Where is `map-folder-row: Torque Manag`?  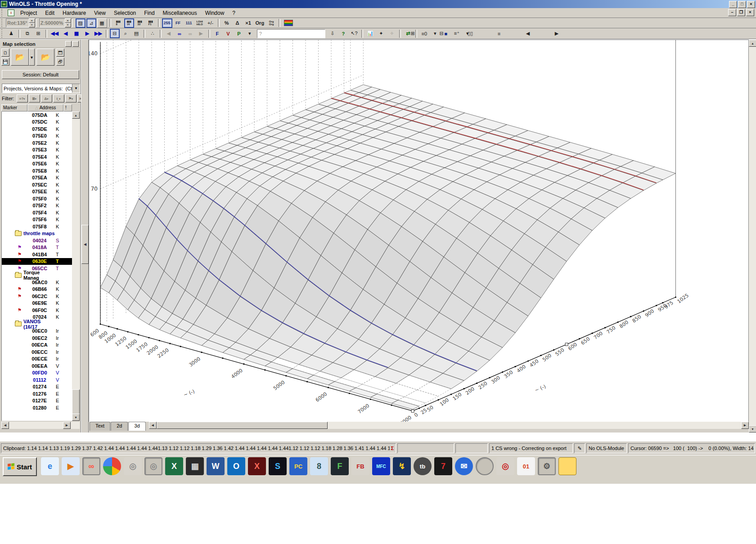 map-folder-row: Torque Manag is located at coordinates (37, 276).